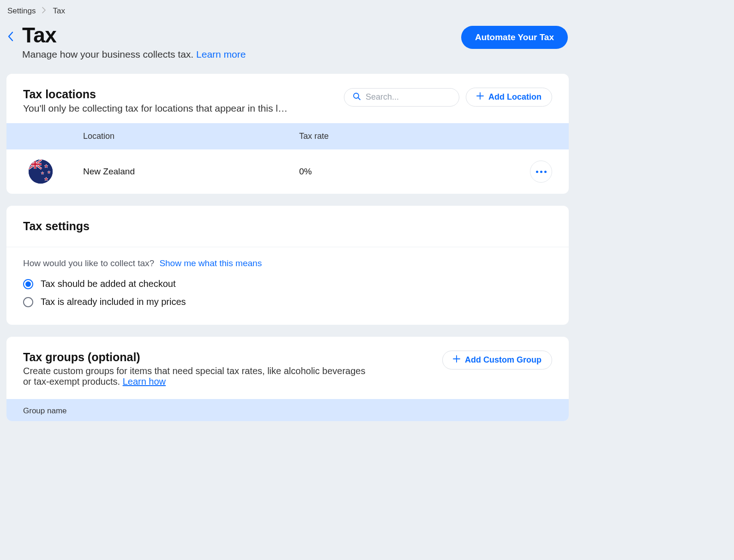 The width and height of the screenshot is (734, 560). Describe the element at coordinates (407, 172) in the screenshot. I see `row-tax-rate: 0%` at that location.